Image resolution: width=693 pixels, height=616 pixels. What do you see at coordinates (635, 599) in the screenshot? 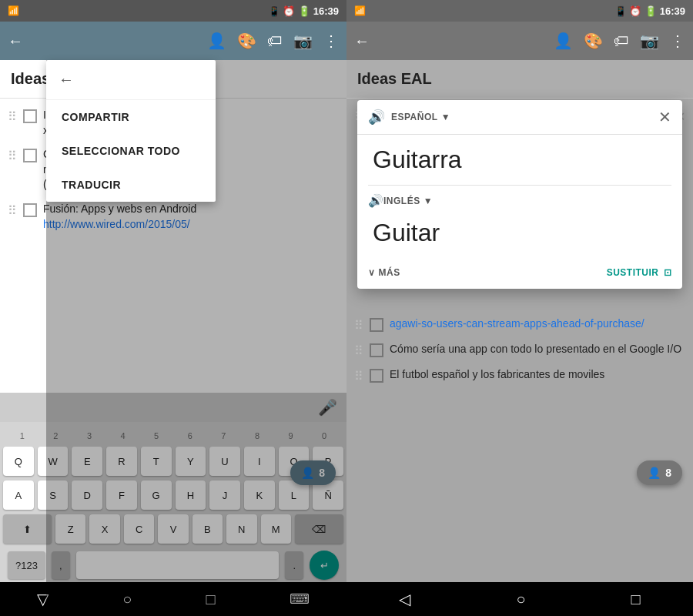
I see `right-recents-nav-icon: □` at bounding box center [635, 599].